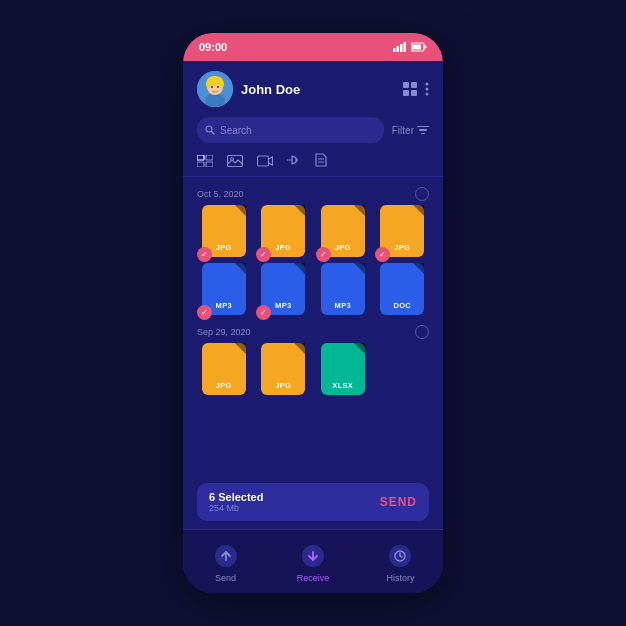 The height and width of the screenshot is (626, 626). What do you see at coordinates (235, 162) in the screenshot?
I see `tab-image` at bounding box center [235, 162].